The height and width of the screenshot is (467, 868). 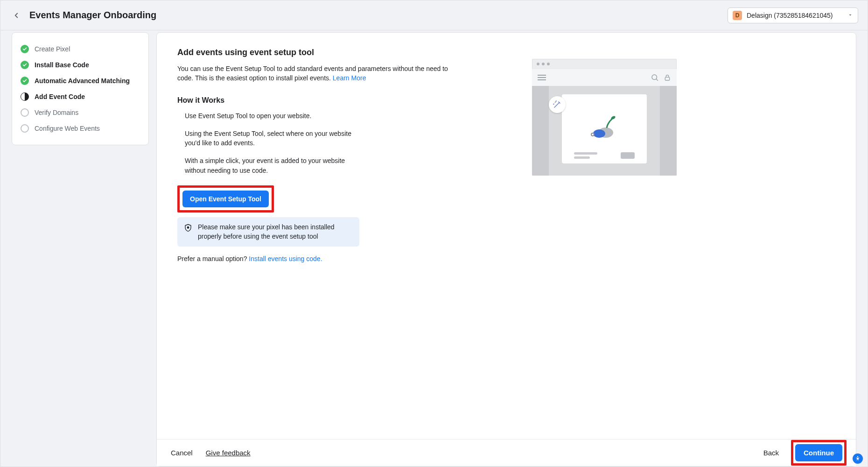 I want to click on search-icon, so click(x=655, y=78).